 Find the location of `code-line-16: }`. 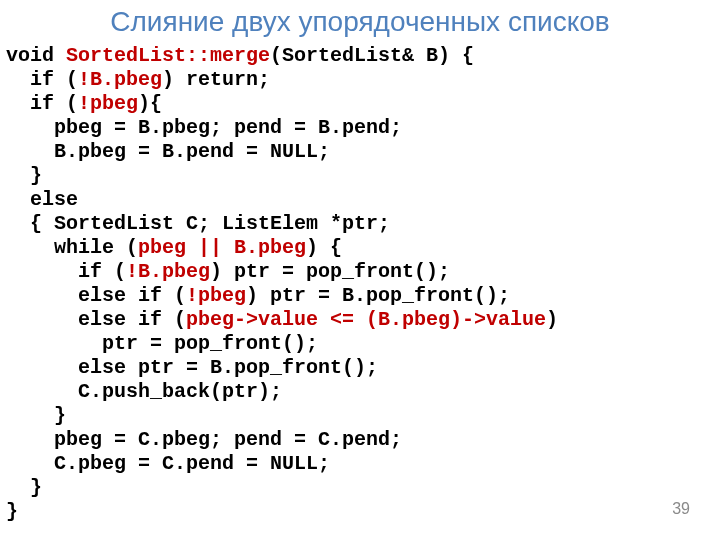

code-line-16: } is located at coordinates (36, 416).